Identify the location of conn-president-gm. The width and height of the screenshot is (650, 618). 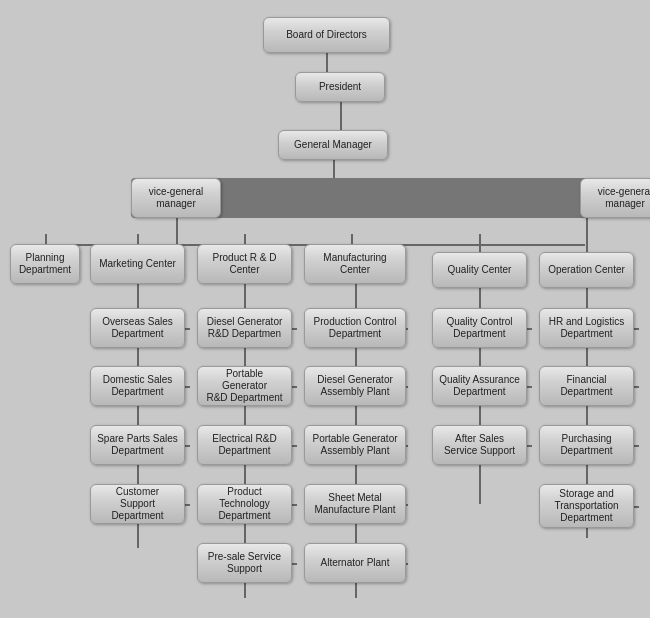
(341, 116).